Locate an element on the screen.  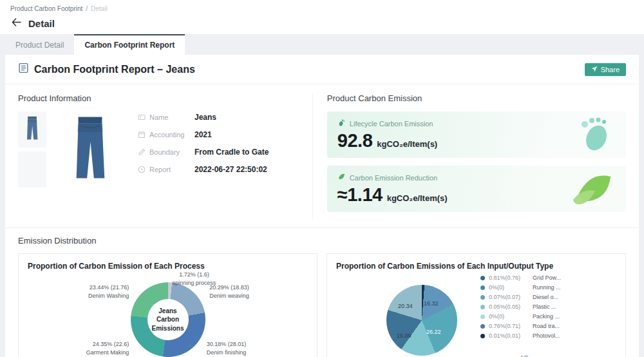
donut-label-weaving: 20.29% (18.83) Denim weaving is located at coordinates (229, 291).